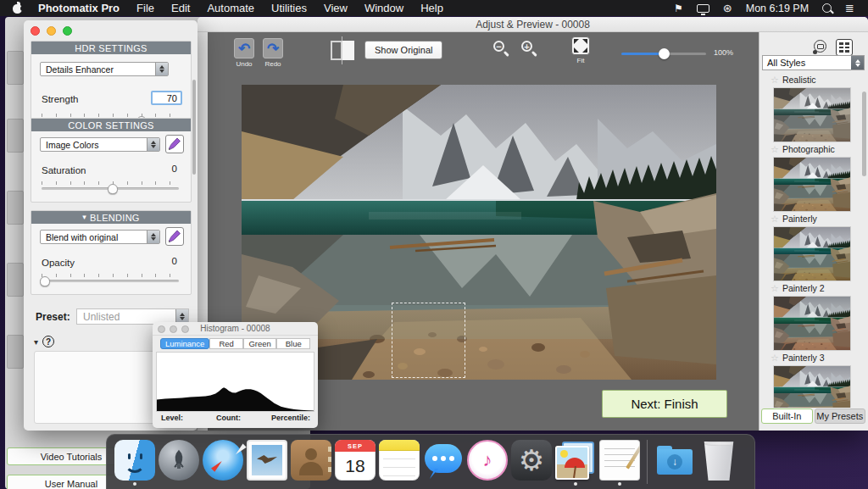 This screenshot has width=868, height=489. Describe the element at coordinates (226, 344) in the screenshot. I see `histogram-channel-tab: Red` at that location.